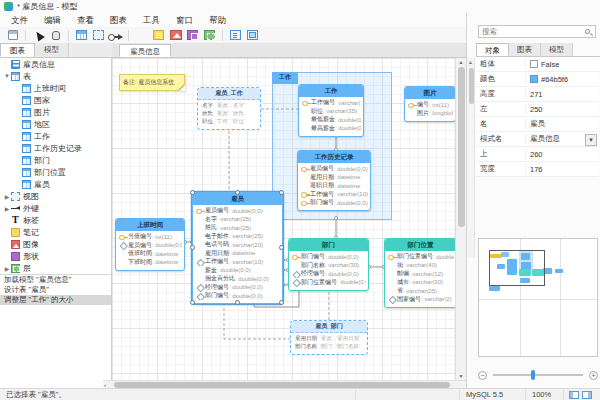 Image resolution: width=600 pixels, height=400 pixels. Describe the element at coordinates (331, 110) in the screenshot. I see `canvas-table-0: 工作工作编号 : varchar(10)职位 : varchar(35)最低薪金…` at that location.